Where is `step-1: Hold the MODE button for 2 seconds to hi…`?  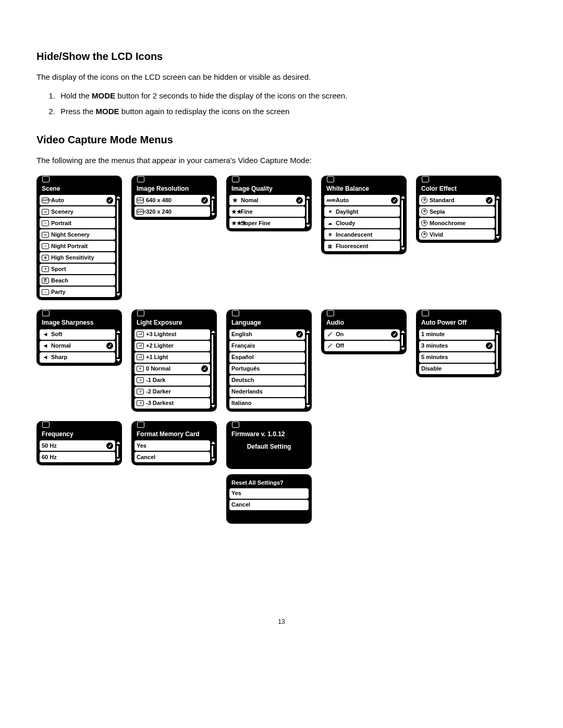
step-1: Hold the MODE button for 2 seconds to hi… is located at coordinates (292, 96).